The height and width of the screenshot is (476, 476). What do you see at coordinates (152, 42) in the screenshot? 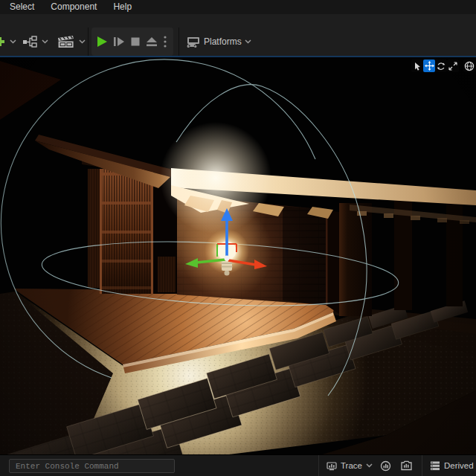
I see `eject-icon` at bounding box center [152, 42].